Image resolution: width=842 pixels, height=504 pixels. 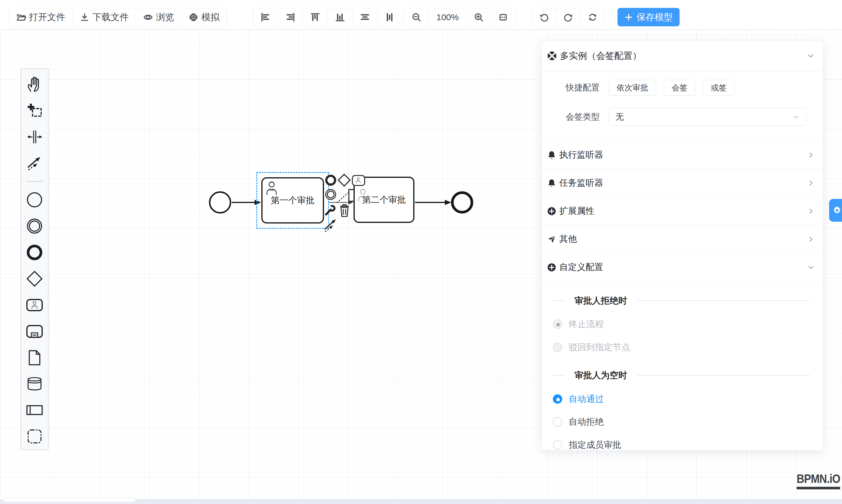 I want to click on connect-arrows-icon, so click(x=35, y=163).